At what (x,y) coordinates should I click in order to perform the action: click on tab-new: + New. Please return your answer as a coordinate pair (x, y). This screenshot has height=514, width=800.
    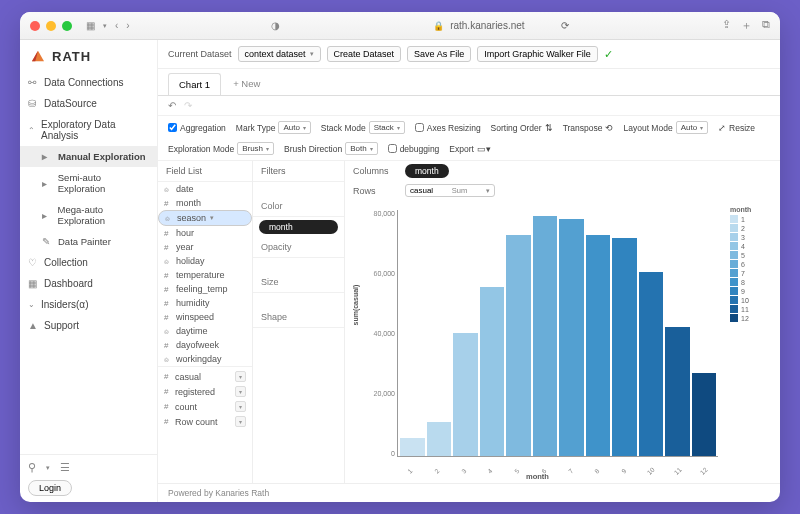
    Looking at the image, I should click on (246, 84).